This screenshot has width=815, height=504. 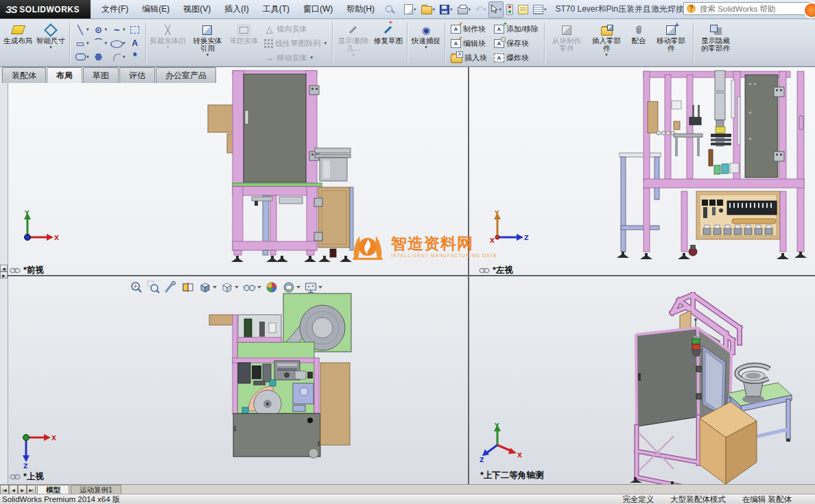 I want to click on tab-motion-study: 运动算例1, so click(x=96, y=490).